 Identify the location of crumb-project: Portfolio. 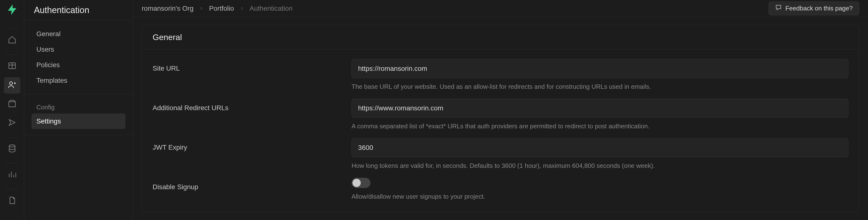
(222, 9).